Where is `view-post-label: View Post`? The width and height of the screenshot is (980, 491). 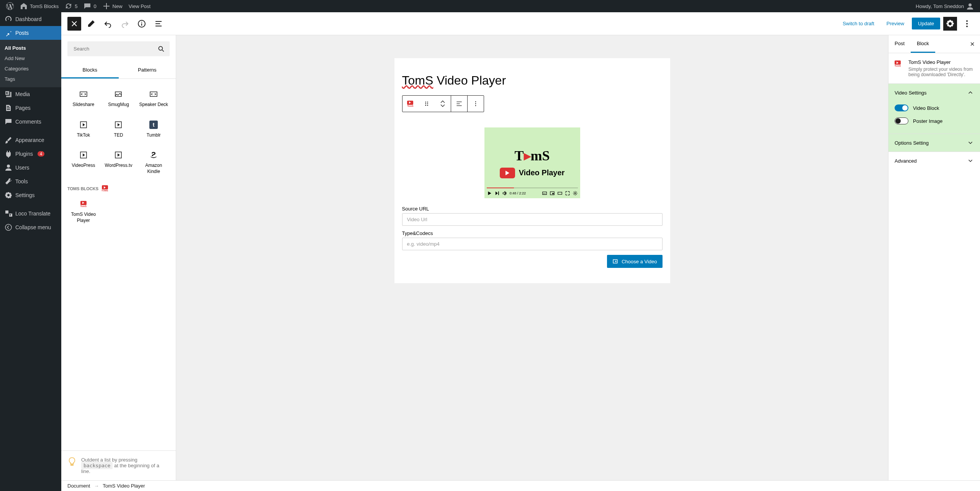 view-post-label: View Post is located at coordinates (140, 6).